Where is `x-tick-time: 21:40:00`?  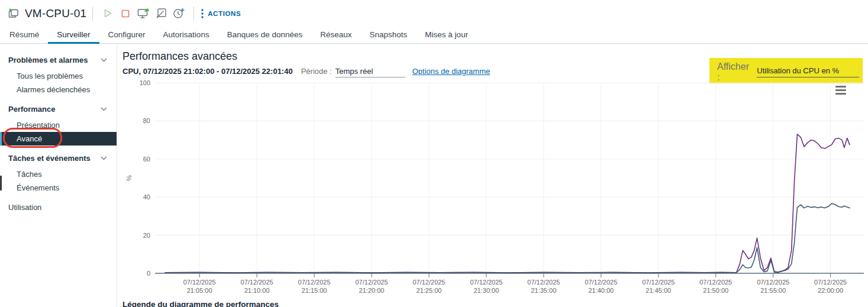
x-tick-time: 21:40:00 is located at coordinates (601, 290).